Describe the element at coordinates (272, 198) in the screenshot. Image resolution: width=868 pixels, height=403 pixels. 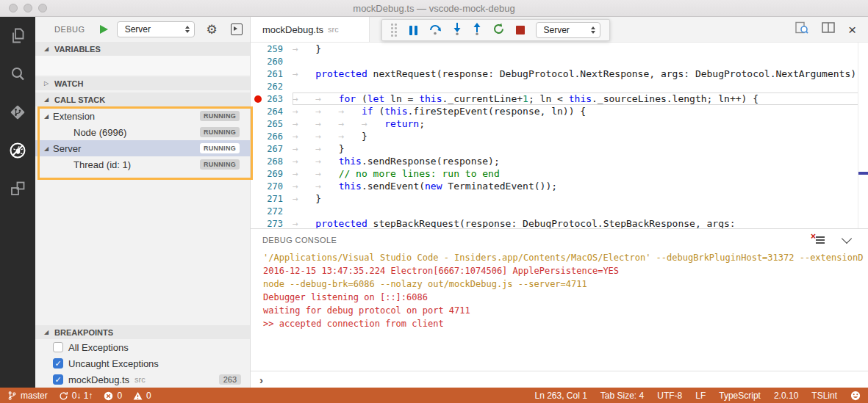
I see `editor-gutter: 271` at that location.